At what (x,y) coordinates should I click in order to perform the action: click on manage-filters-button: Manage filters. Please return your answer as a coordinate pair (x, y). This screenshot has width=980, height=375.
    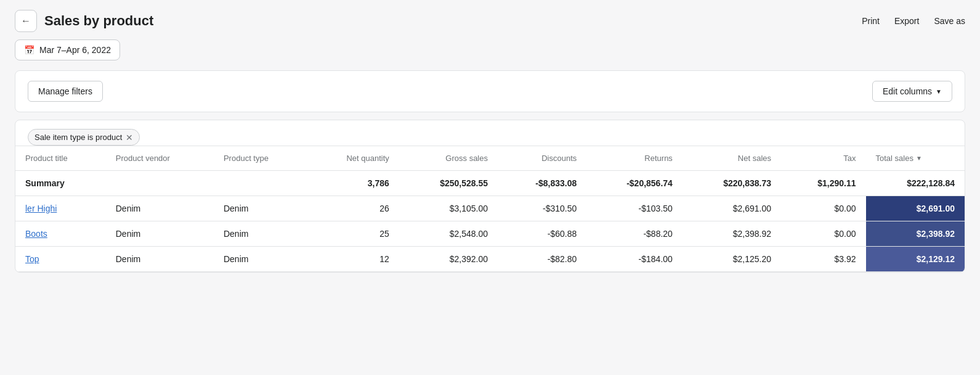
    Looking at the image, I should click on (65, 91).